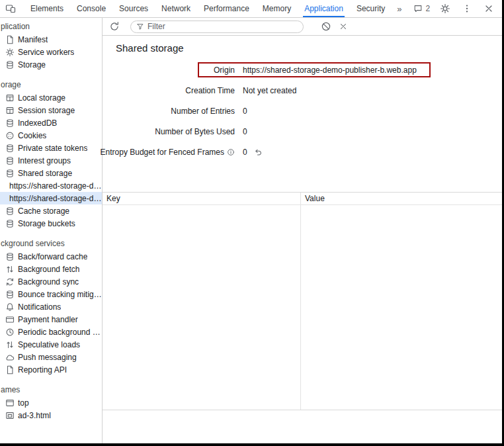 The height and width of the screenshot is (446, 504). Describe the element at coordinates (53, 257) in the screenshot. I see `sidebar-item-label: Back/forward cache` at that location.